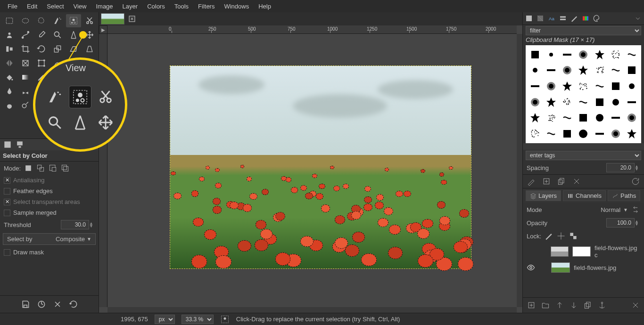  What do you see at coordinates (90, 91) in the screenshot?
I see `tool-blur` at bounding box center [90, 91].